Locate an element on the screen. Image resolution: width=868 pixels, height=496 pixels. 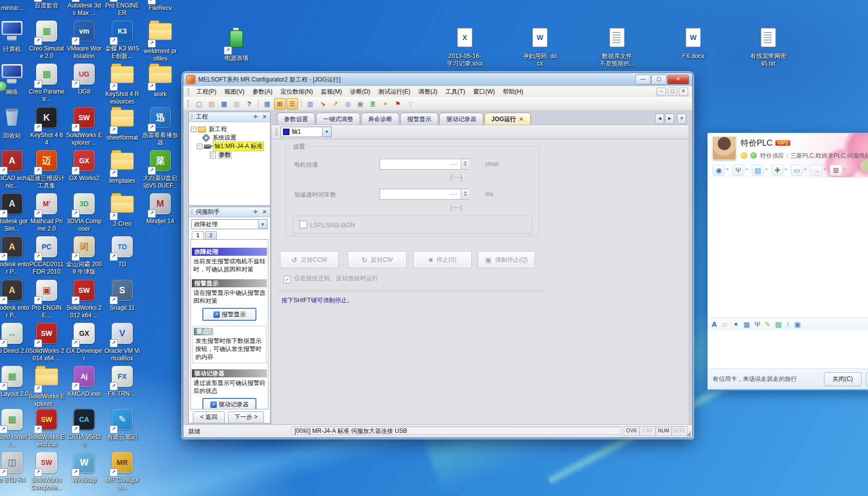
forward-ccw-button: ↺正转CCW is located at coordinates (310, 260).